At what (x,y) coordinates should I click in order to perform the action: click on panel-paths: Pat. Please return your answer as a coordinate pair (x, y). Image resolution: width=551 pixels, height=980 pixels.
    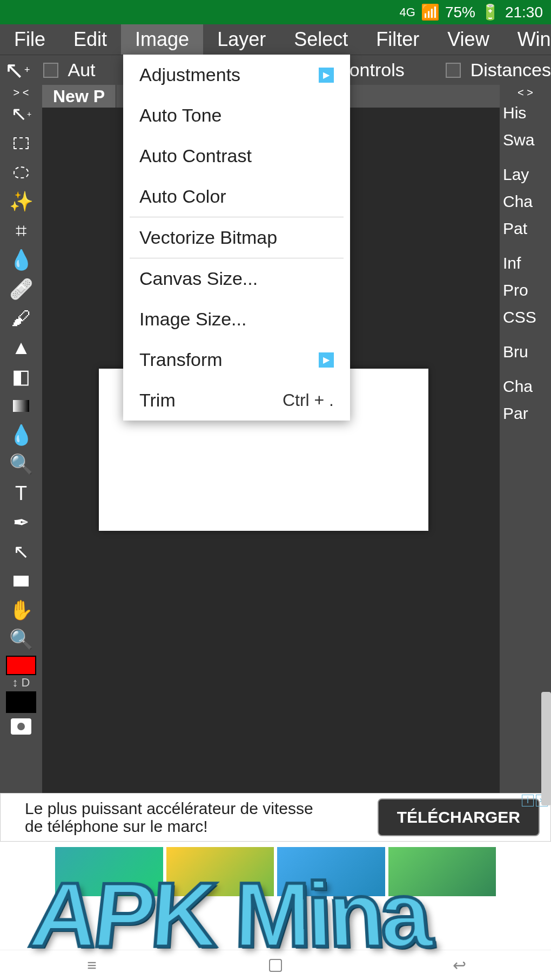
    Looking at the image, I should click on (525, 229).